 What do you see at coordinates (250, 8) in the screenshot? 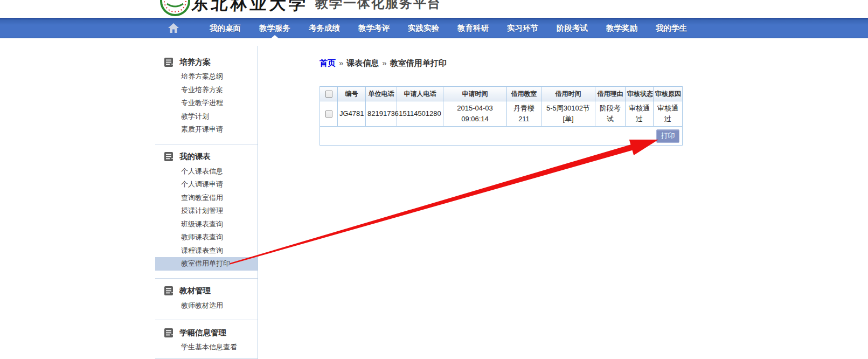
I see `university-name: 东北林业大学` at bounding box center [250, 8].